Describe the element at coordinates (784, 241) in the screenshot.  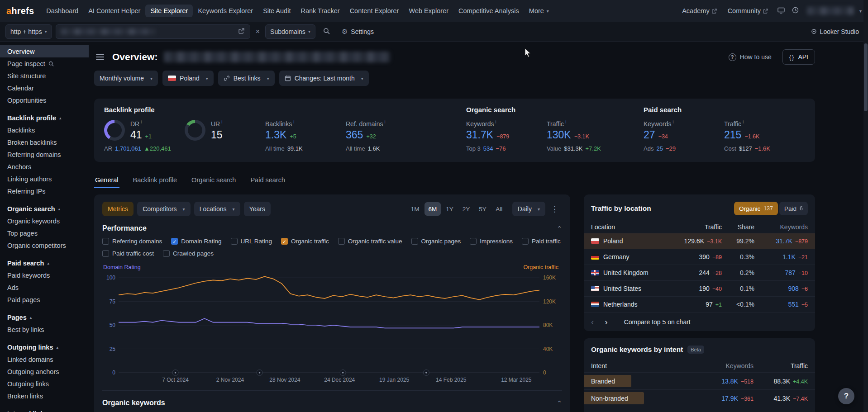
I see `keywords-value: 31.7K` at that location.